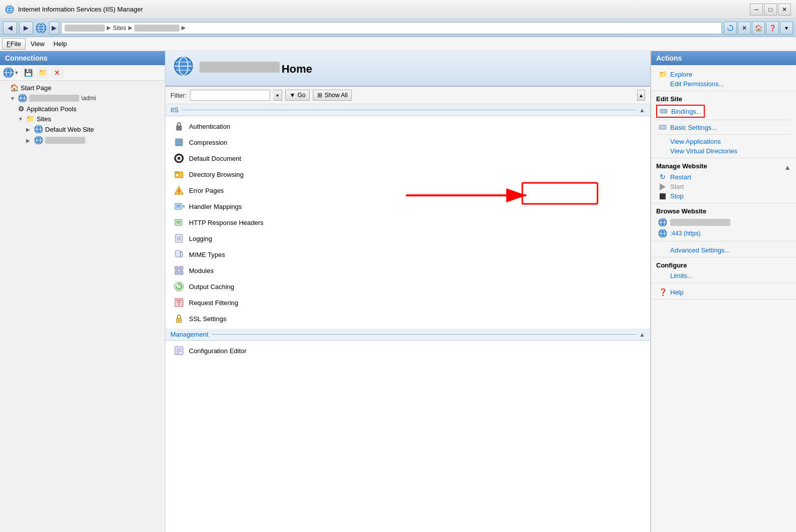 The image size is (796, 532). I want to click on server-name-blurred, so click(54, 98).